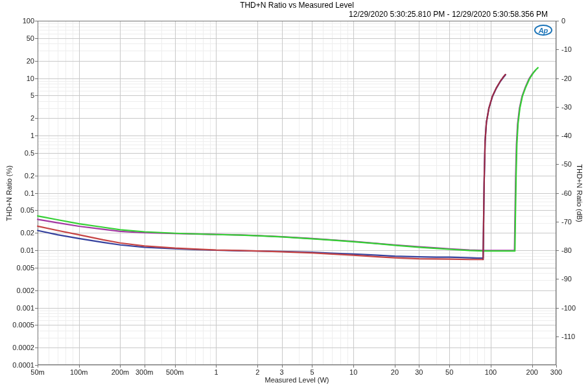 The width and height of the screenshot is (588, 389). Describe the element at coordinates (17, 308) in the screenshot. I see `y-tick-label-left: 0.001` at that location.